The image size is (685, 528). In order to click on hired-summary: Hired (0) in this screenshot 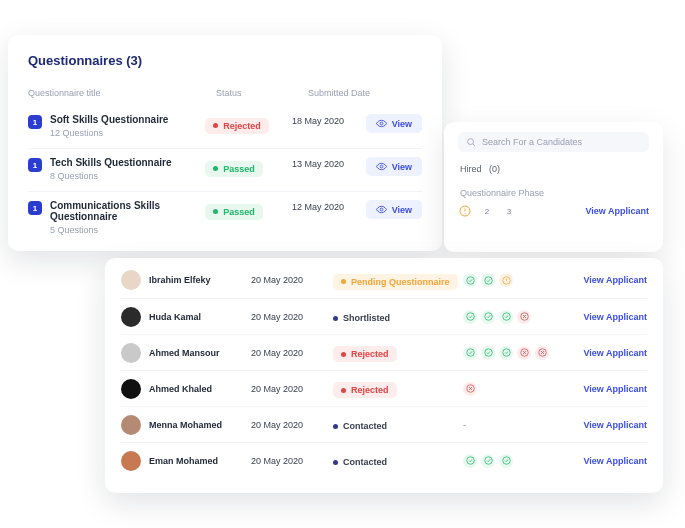, I will do `click(554, 169)`.